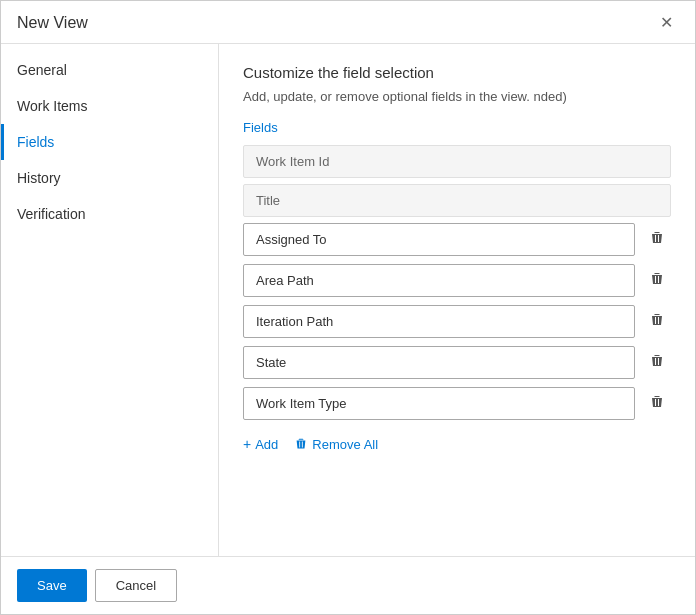  What do you see at coordinates (457, 128) in the screenshot?
I see `fields-section-label: Fields` at bounding box center [457, 128].